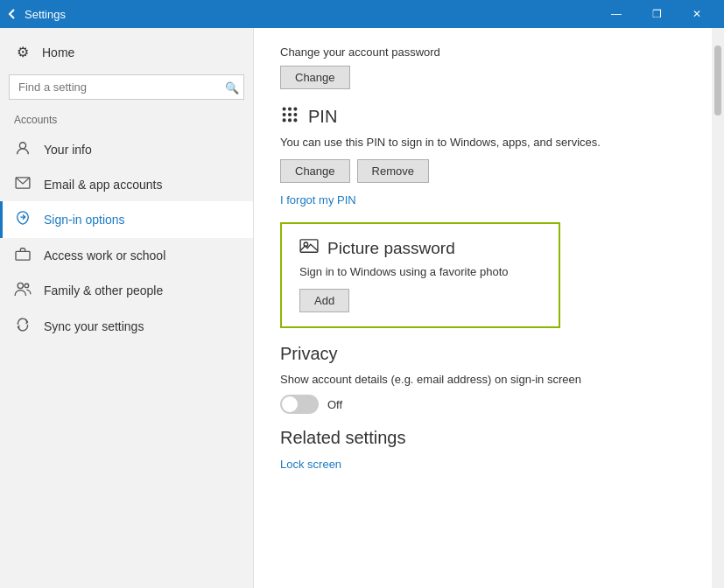  Describe the element at coordinates (126, 220) in the screenshot. I see `sidebar-item-sign-in-options: Sign-in options` at that location.